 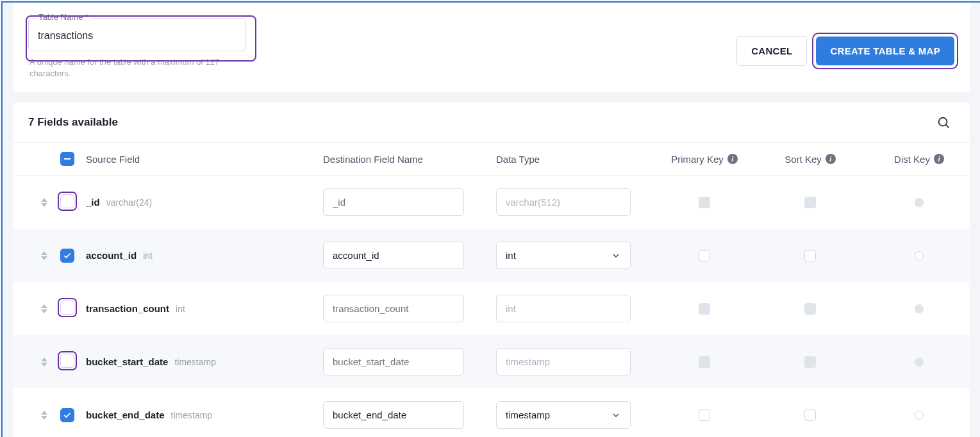 What do you see at coordinates (129, 202) in the screenshot?
I see `source-field-type: varchar(24)` at bounding box center [129, 202].